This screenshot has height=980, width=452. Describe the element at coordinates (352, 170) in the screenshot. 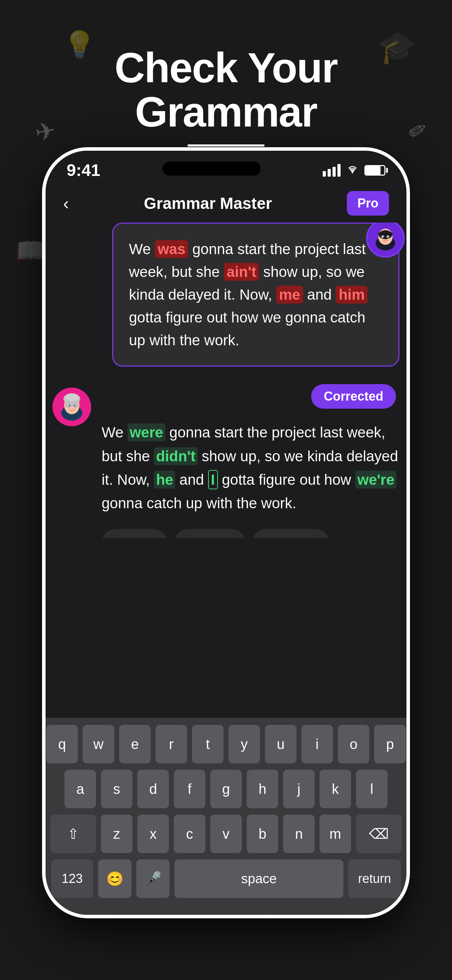

I see `wifi-icon` at that location.